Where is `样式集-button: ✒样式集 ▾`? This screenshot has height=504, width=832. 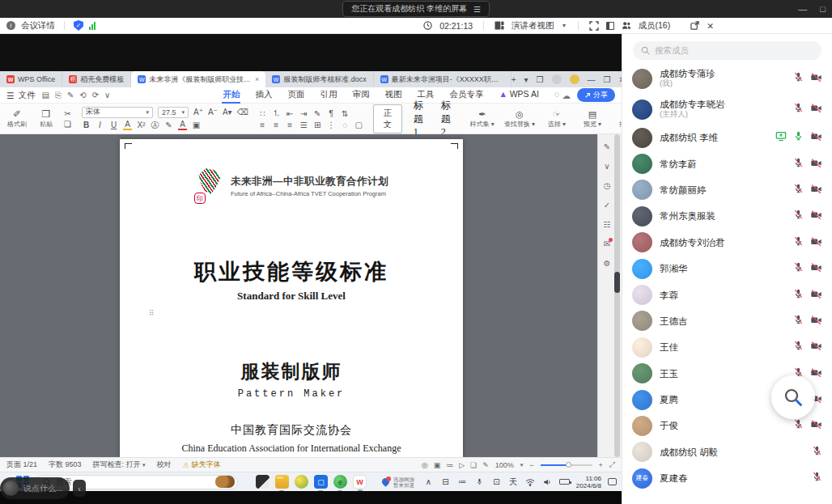
样式集-button: ✒样式集 ▾ is located at coordinates (482, 119).